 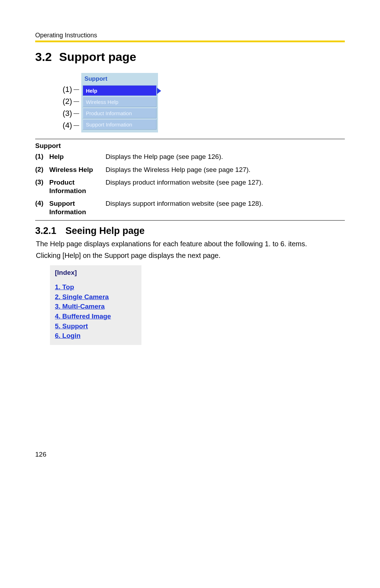 I want to click on menu-item-product-information: Product Information, so click(x=120, y=113).